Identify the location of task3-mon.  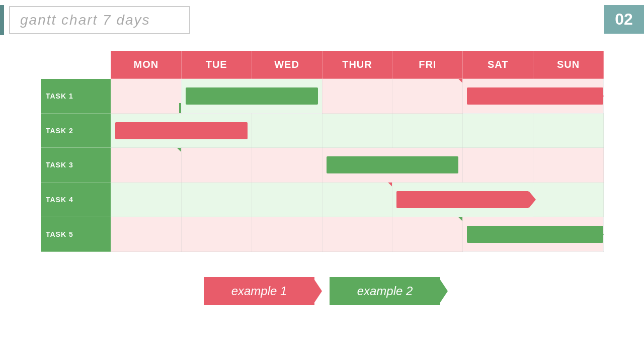
(146, 165).